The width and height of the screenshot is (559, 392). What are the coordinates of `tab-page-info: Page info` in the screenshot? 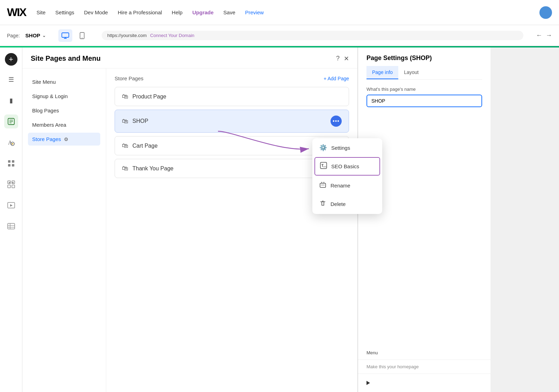 It's located at (382, 73).